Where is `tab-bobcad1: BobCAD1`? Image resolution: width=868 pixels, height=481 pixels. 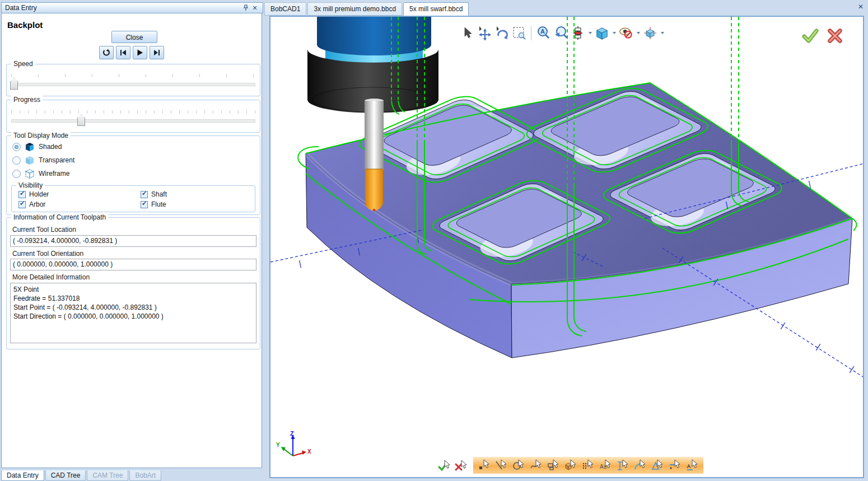 tab-bobcad1: BobCAD1 is located at coordinates (286, 9).